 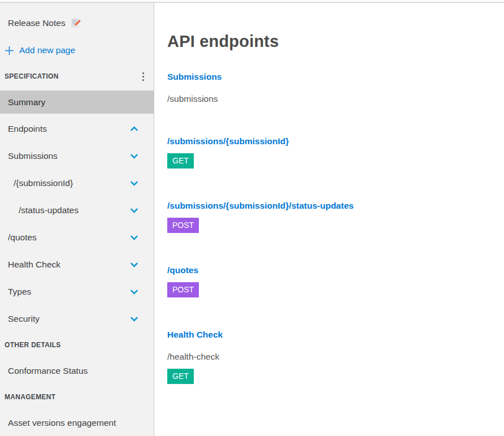 I want to click on section-header-other-details: OTHER DETAILS, so click(x=77, y=345).